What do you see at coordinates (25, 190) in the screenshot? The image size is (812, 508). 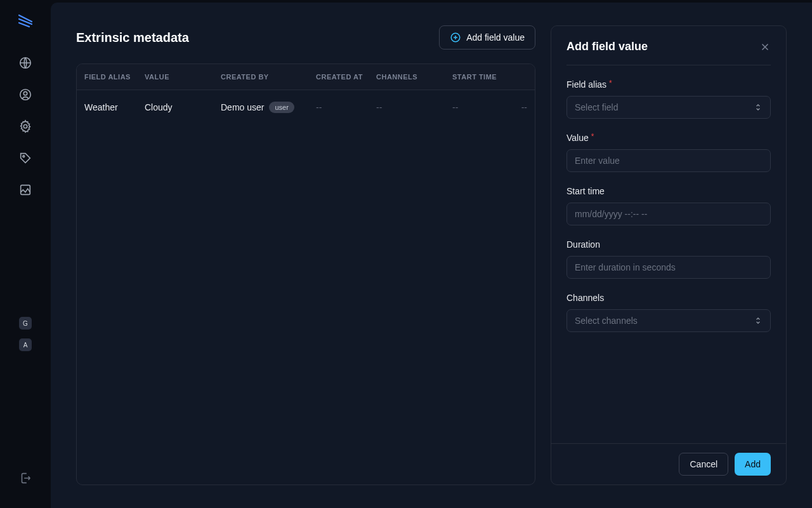 I see `image-icon` at bounding box center [25, 190].